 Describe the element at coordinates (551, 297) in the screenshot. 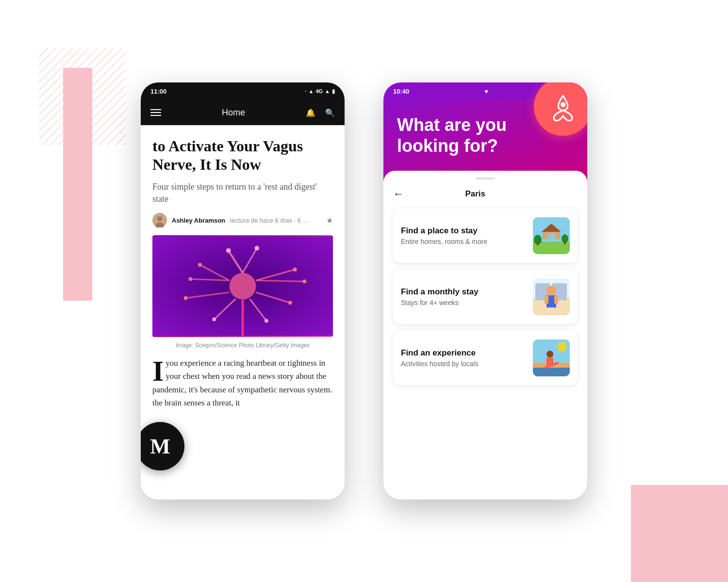

I see `option-image-person` at that location.